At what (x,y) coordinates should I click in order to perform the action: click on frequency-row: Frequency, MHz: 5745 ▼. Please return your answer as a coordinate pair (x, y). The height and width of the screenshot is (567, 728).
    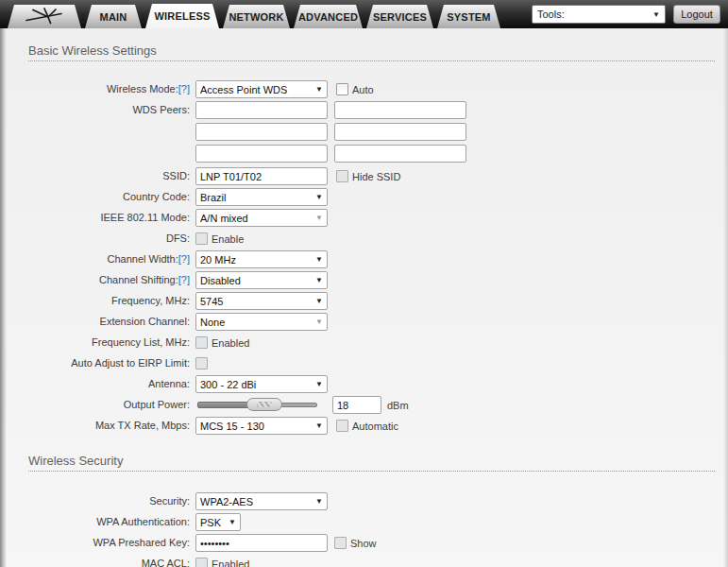
    Looking at the image, I should click on (364, 301).